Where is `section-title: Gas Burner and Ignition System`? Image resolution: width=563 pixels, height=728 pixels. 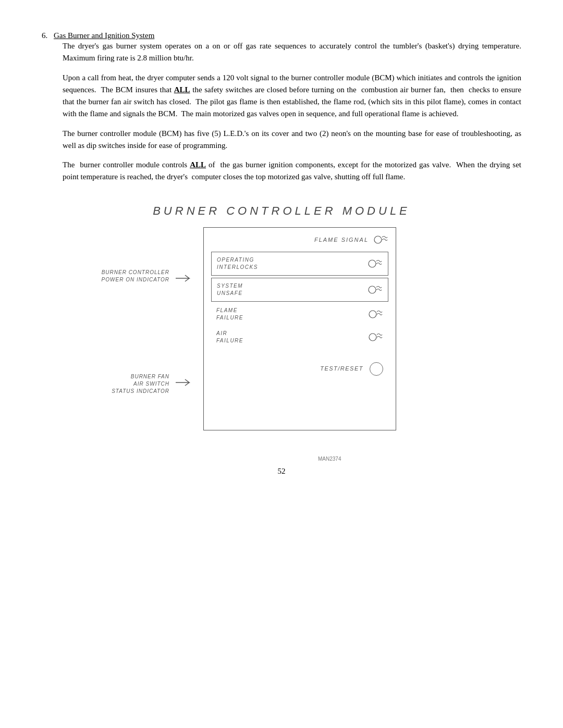 section-title: Gas Burner and Ignition System is located at coordinates (104, 35).